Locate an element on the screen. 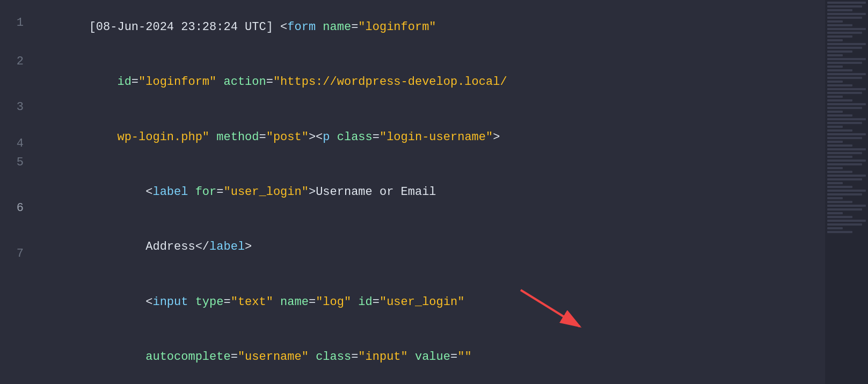 Image resolution: width=868 pixels, height=384 pixels. line-number-5: 5 is located at coordinates (20, 163).